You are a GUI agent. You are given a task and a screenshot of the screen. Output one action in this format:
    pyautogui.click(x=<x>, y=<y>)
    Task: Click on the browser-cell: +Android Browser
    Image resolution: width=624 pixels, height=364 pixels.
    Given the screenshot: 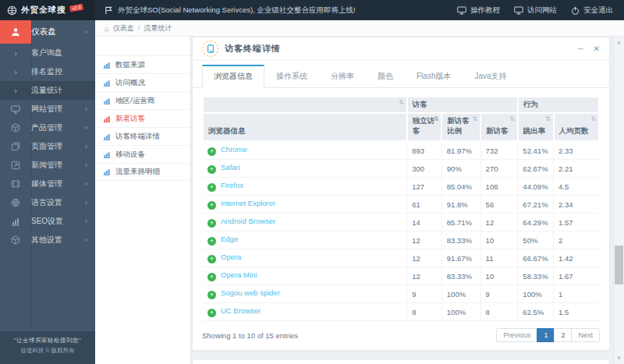 What is the action you would take?
    pyautogui.click(x=305, y=223)
    